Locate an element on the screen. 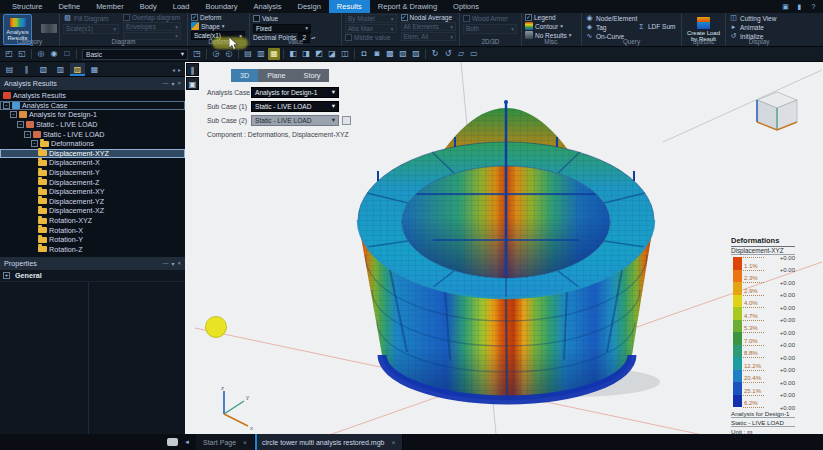 This screenshot has height=450, width=823. menu-tab-design: Design is located at coordinates (308, 6).